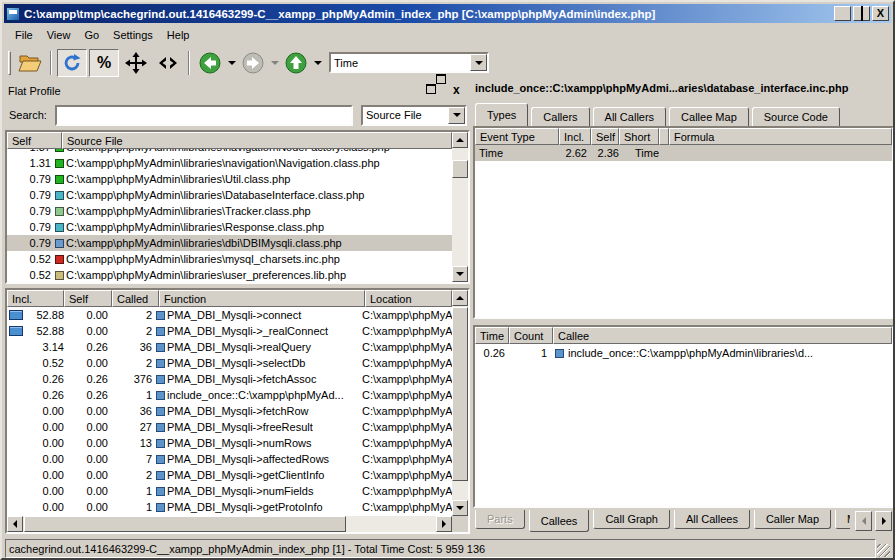 Image resolution: width=895 pixels, height=560 pixels. What do you see at coordinates (230, 379) in the screenshot?
I see `function-row: 0.260.26376PMA_DBI_Mysqli->fetchAssocC:\…` at bounding box center [230, 379].